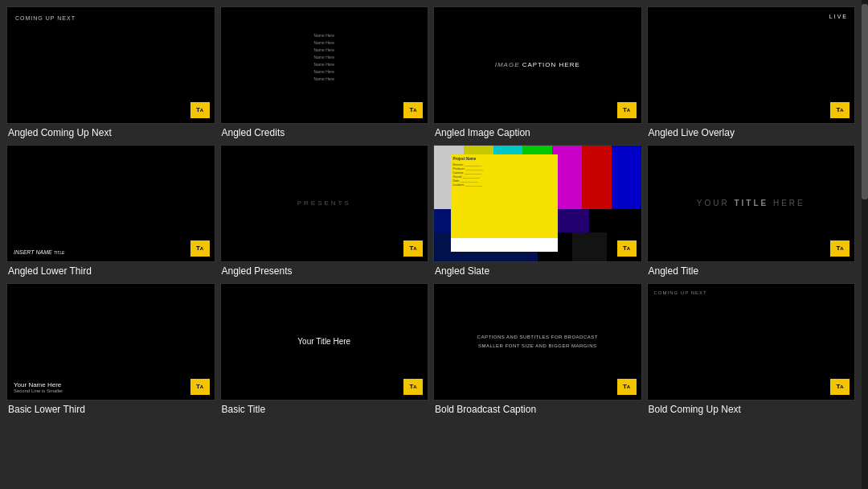 The width and height of the screenshot is (868, 489). I want to click on template-item-angled-slate: Project Name Director: ___________ Produ…, so click(538, 212).